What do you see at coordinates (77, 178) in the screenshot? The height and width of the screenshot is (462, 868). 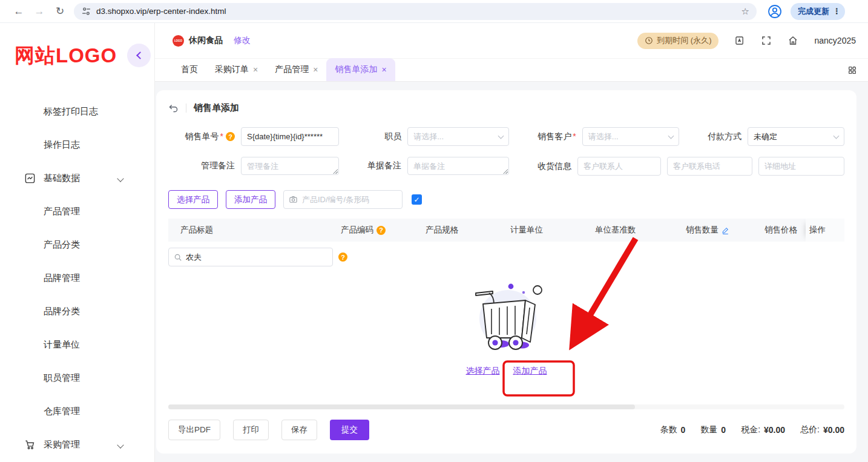 I see `sidebar-item-basic-data: 基础数据` at bounding box center [77, 178].